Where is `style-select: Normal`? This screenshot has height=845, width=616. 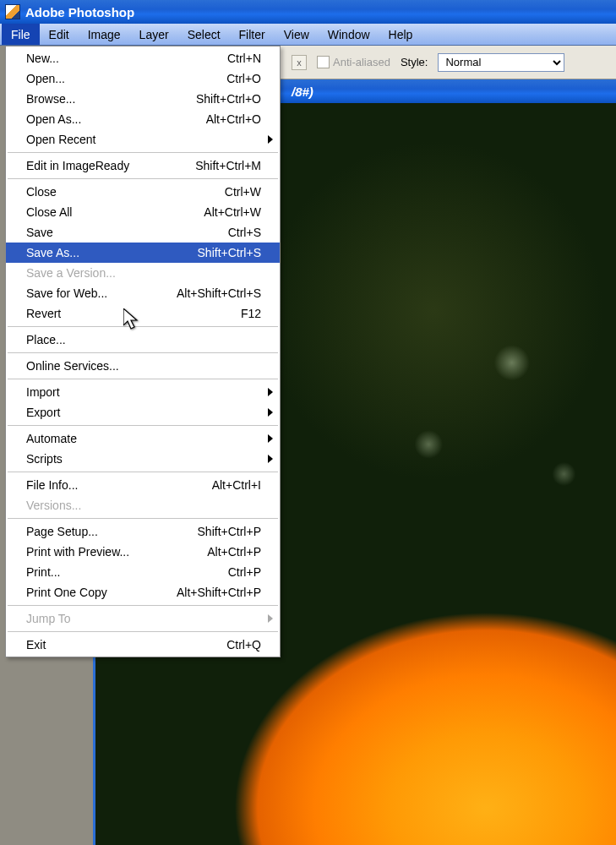 style-select: Normal is located at coordinates (501, 63).